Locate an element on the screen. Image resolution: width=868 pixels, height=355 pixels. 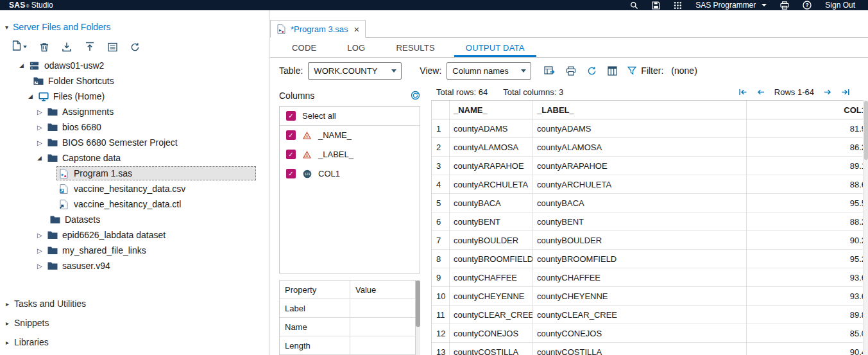
table-row: 13countyCOSTILLAcountyCOSTILLA90.4 is located at coordinates (650, 349).